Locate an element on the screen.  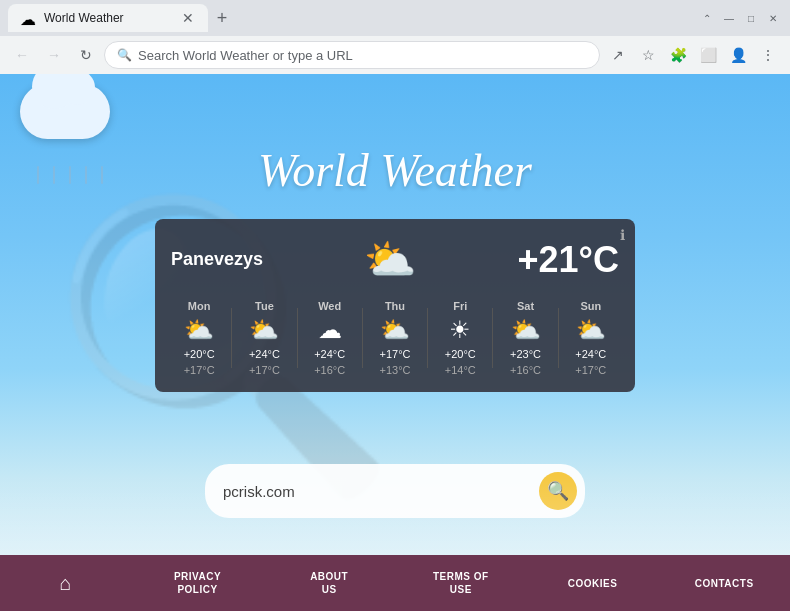
tab-favicon: ☁ is located at coordinates (28, 18).